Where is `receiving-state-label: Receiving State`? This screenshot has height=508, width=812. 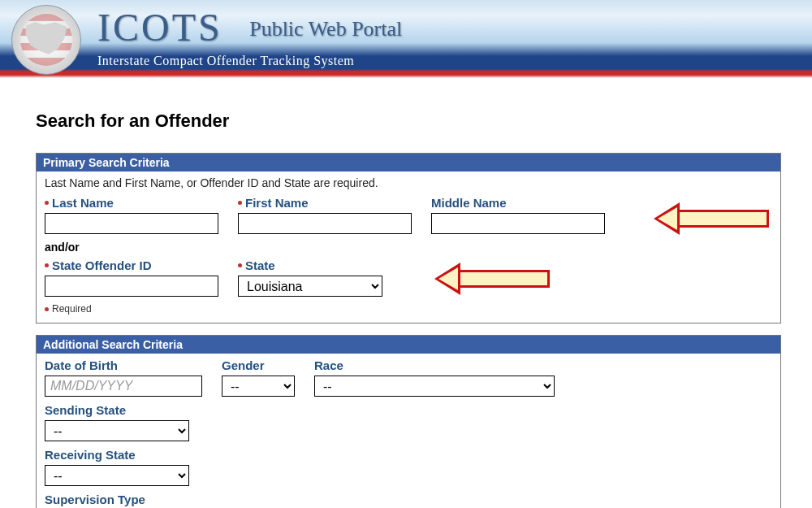 receiving-state-label: Receiving State is located at coordinates (117, 455).